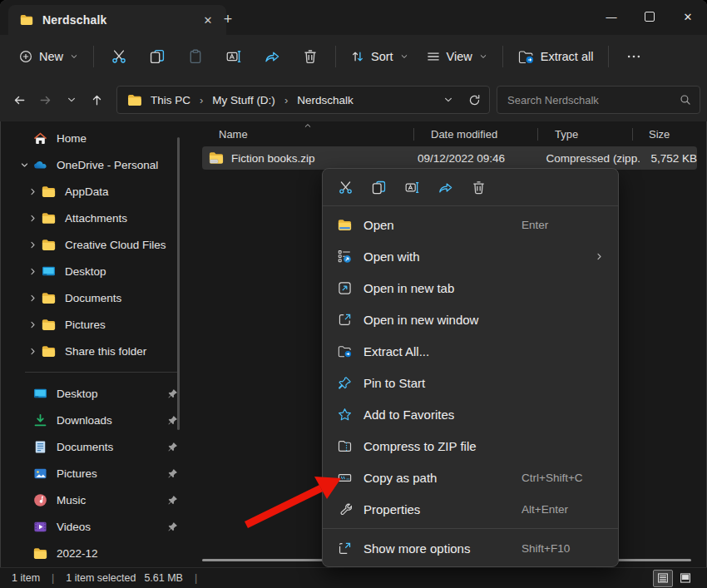 The height and width of the screenshot is (588, 707). Describe the element at coordinates (471, 256) in the screenshot. I see `menu-item-open-with: Open with` at that location.